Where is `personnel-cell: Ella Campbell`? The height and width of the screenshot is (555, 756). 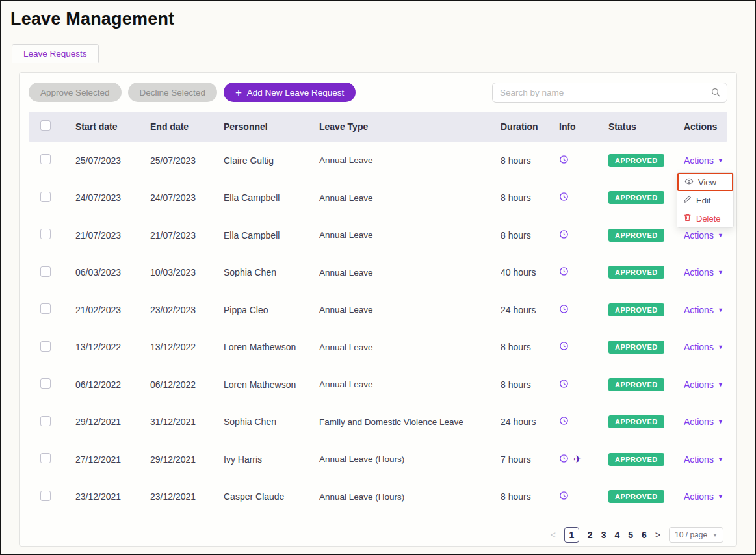 personnel-cell: Ella Campbell is located at coordinates (272, 235).